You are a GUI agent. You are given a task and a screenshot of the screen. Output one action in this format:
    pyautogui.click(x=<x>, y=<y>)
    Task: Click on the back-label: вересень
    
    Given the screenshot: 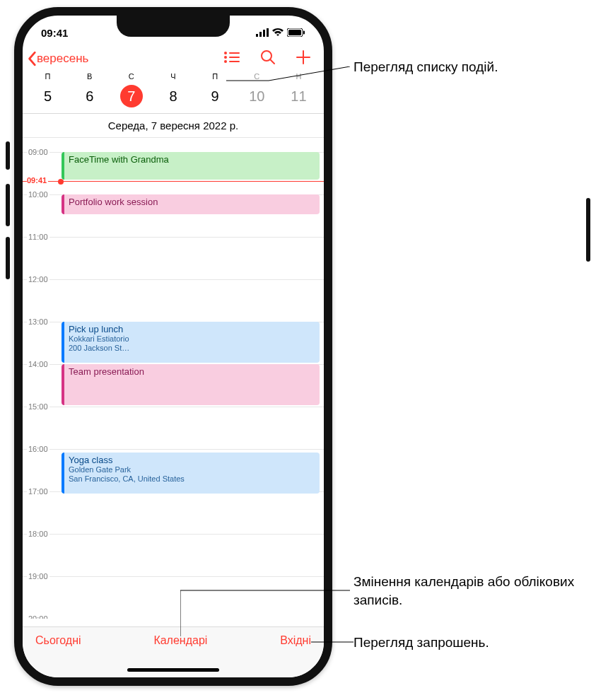 What is the action you would take?
    pyautogui.click(x=62, y=59)
    